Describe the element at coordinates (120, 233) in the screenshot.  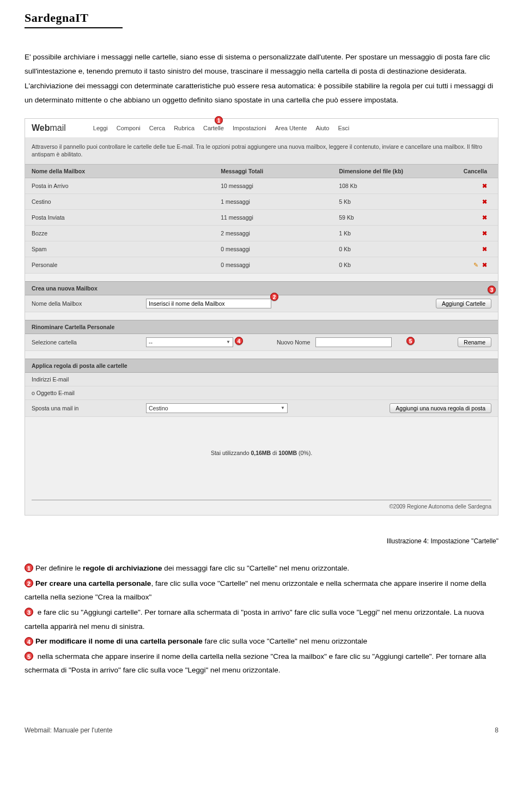
I see `cell-name: Bozze` at that location.